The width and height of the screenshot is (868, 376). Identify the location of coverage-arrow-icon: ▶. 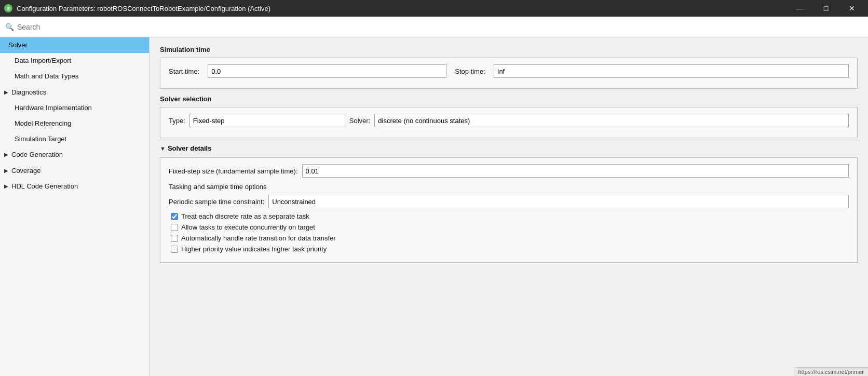
(6, 171).